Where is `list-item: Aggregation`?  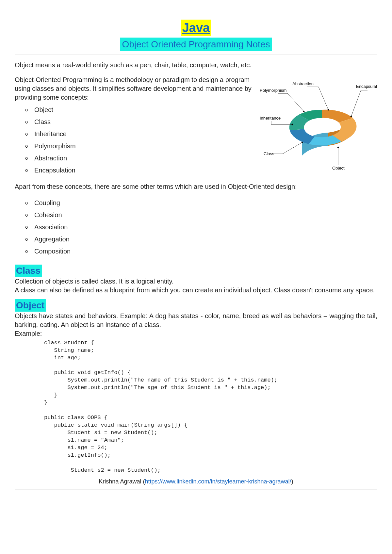
list-item: Aggregation is located at coordinates (206, 239).